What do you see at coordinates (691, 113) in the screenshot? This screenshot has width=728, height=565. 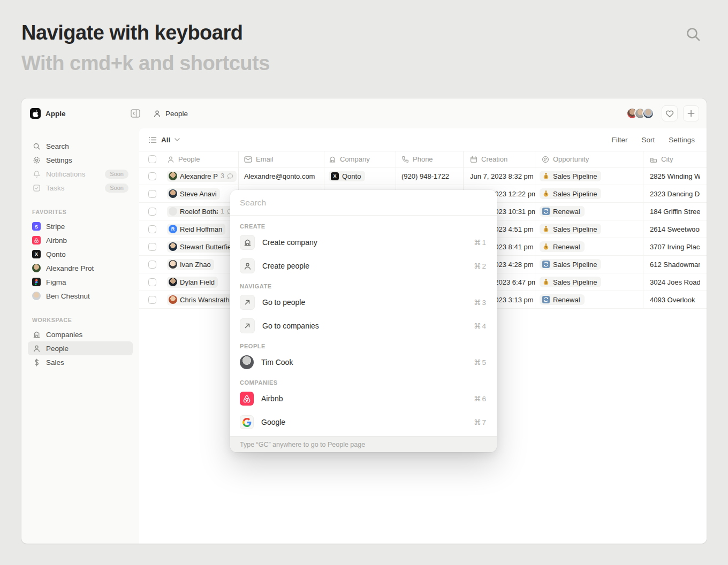 I see `add-button` at bounding box center [691, 113].